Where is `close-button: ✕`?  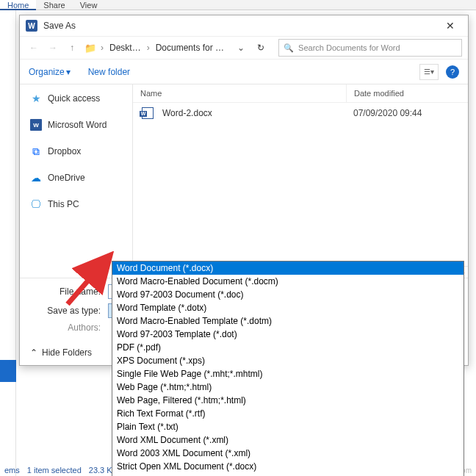
close-button: ✕ is located at coordinates (450, 26).